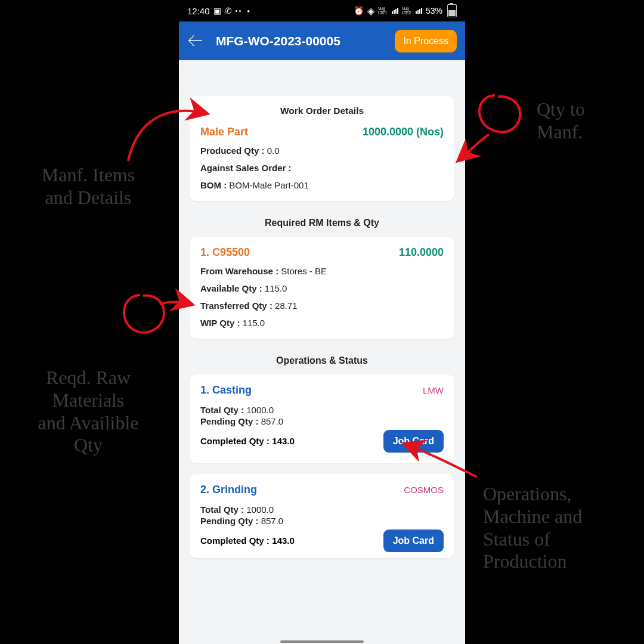 The image size is (644, 644). What do you see at coordinates (283, 540) in the screenshot?
I see `op2-completed: 143.0` at bounding box center [283, 540].